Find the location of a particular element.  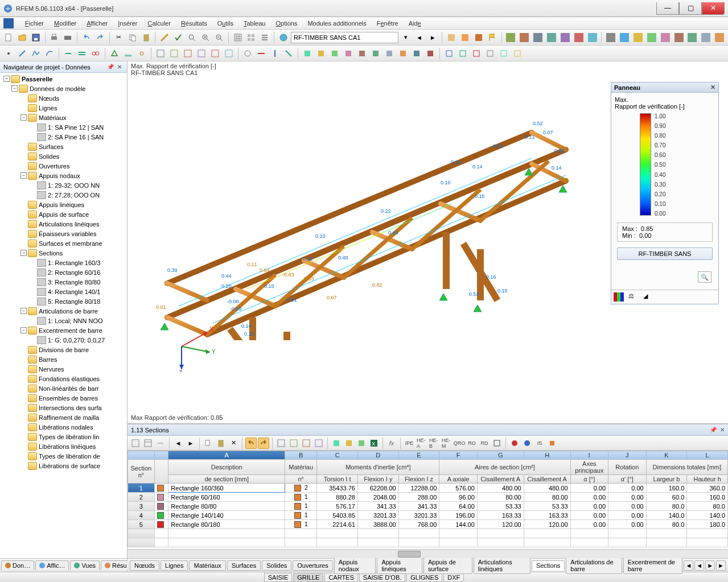

tb2-icon-n is located at coordinates (348, 53).